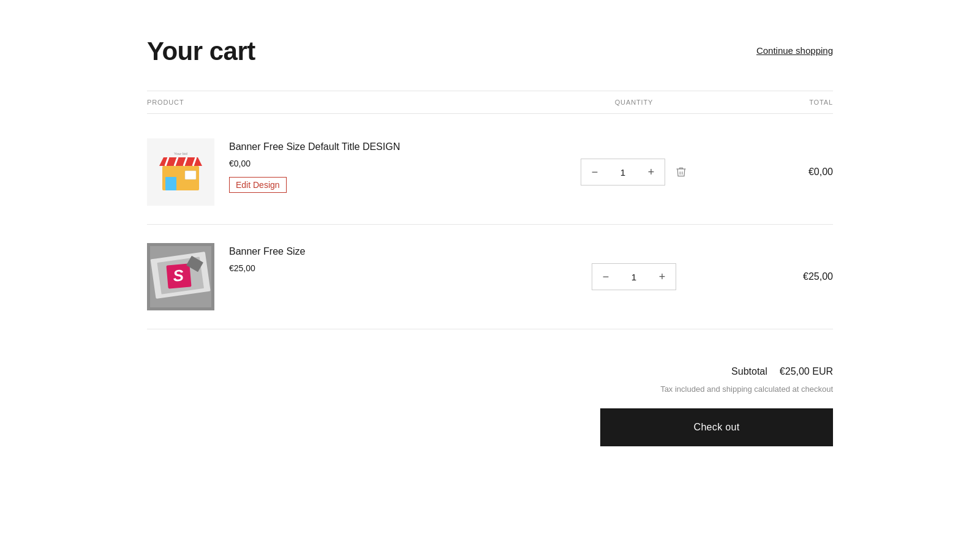 This screenshot has width=980, height=551. What do you see at coordinates (717, 427) in the screenshot?
I see `checkout-button: Check out` at bounding box center [717, 427].